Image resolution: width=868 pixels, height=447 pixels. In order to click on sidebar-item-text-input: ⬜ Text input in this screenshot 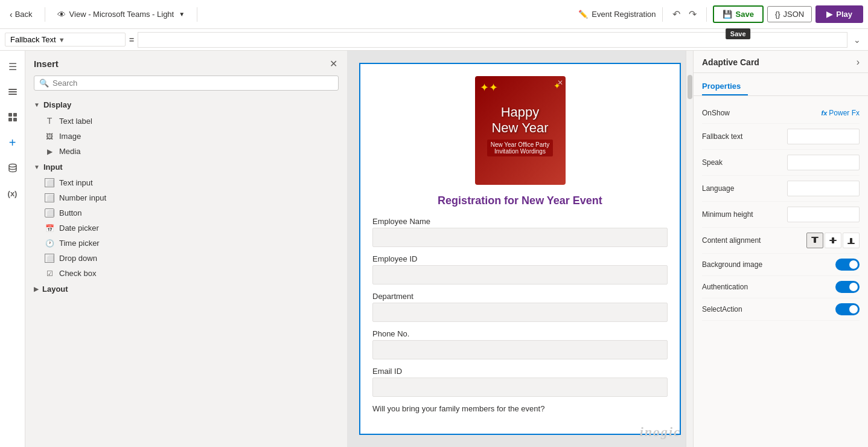, I will do `click(186, 182)`.